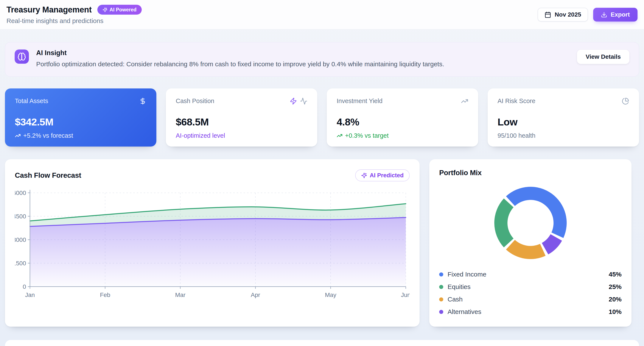  Describe the element at coordinates (536, 212) in the screenshot. I see `donut-segment-fixed-income` at that location.